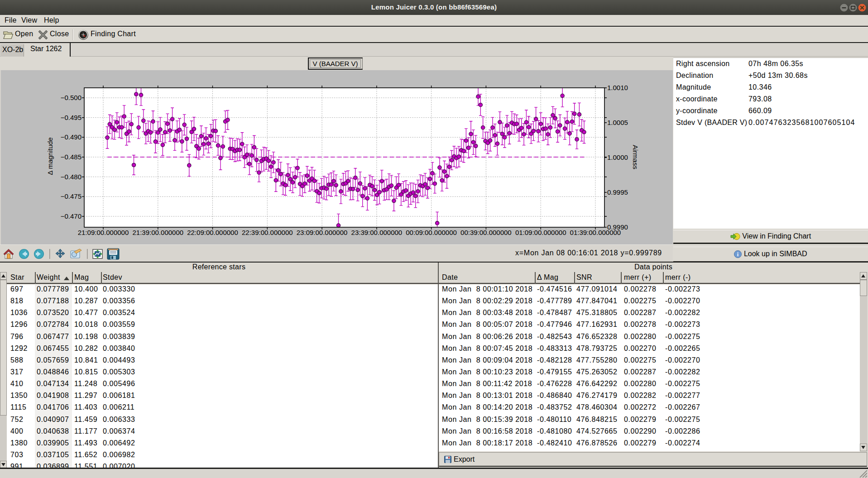 The image size is (868, 478). I want to click on svg-text: Δ magnitude, so click(50, 156).